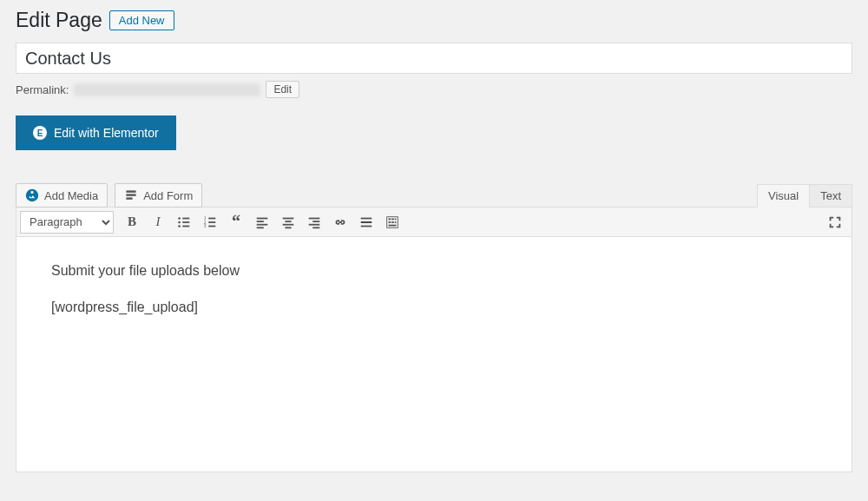  I want to click on read-more-button, so click(366, 222).